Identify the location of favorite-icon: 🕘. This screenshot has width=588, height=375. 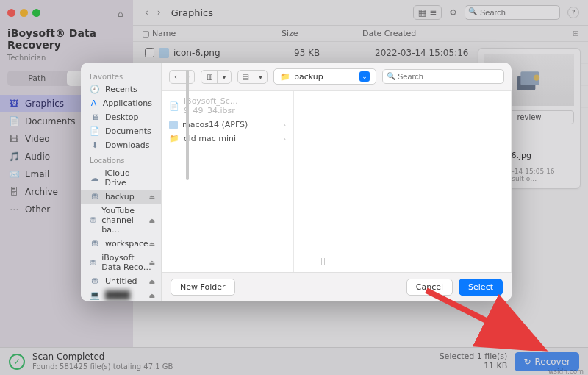
(95, 90).